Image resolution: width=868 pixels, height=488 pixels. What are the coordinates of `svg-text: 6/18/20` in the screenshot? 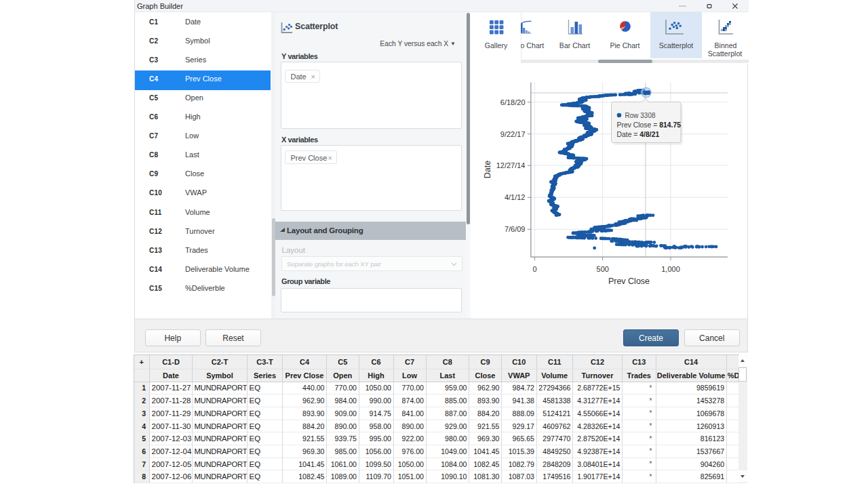 It's located at (513, 102).